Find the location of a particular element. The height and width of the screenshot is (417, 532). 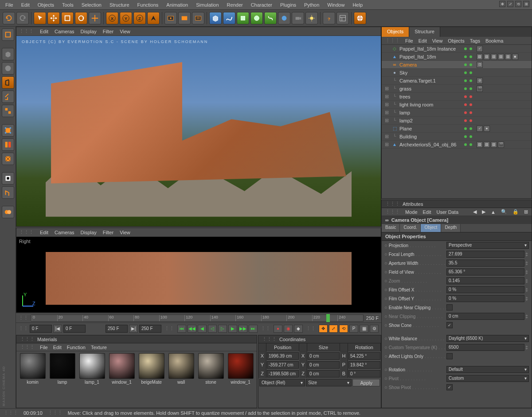

render-settings is located at coordinates (198, 18).